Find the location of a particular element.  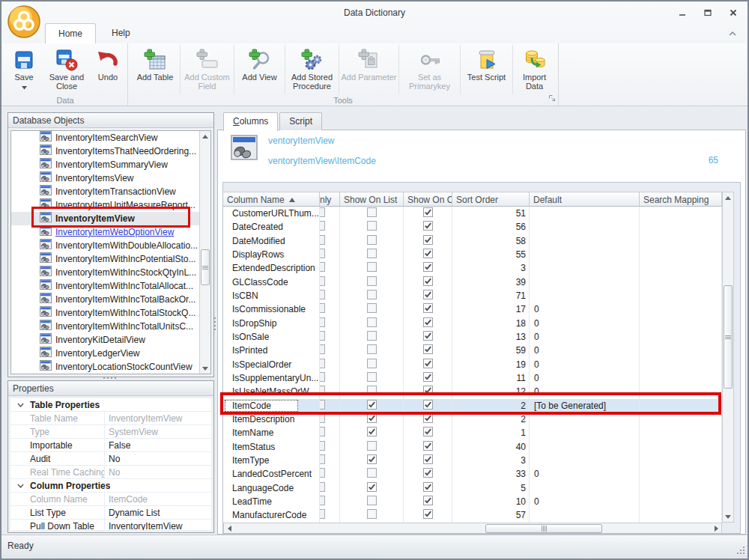

import-data-button: Import Data is located at coordinates (534, 70).